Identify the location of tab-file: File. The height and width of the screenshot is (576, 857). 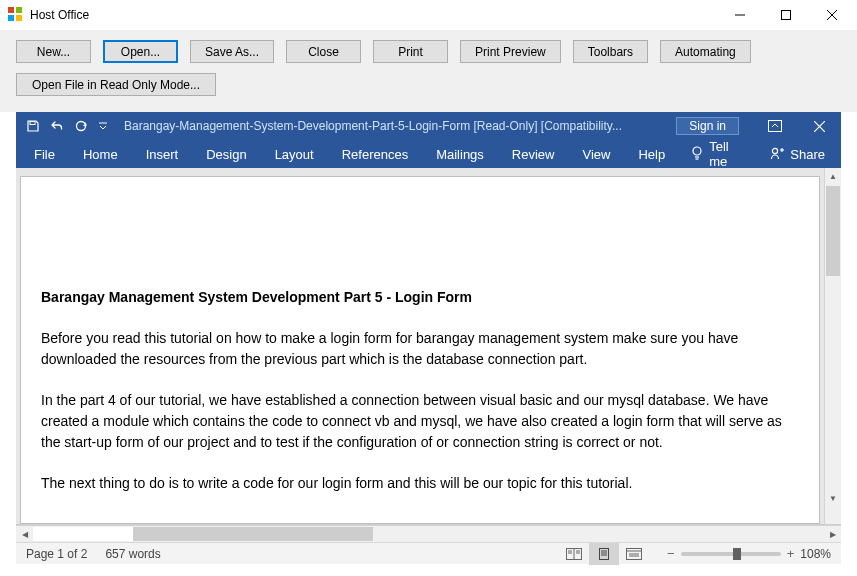
(42, 154).